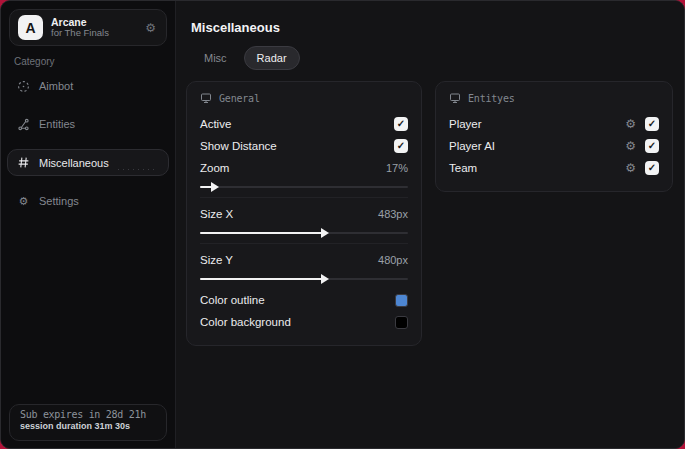 This screenshot has width=685, height=449. What do you see at coordinates (246, 58) in the screenshot?
I see `tab-bar: Misc Radar` at bounding box center [246, 58].